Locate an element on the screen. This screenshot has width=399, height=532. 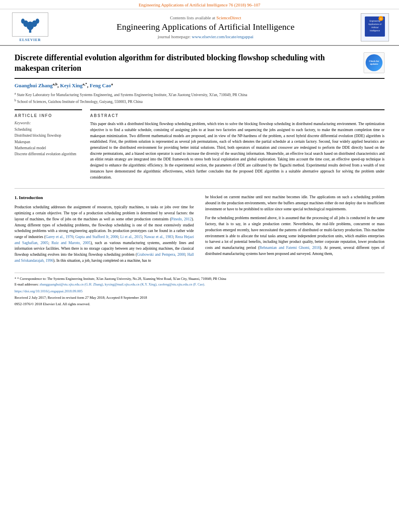
contents-line: Contents lists available at ScienceDirec… is located at coordinates (205, 18).